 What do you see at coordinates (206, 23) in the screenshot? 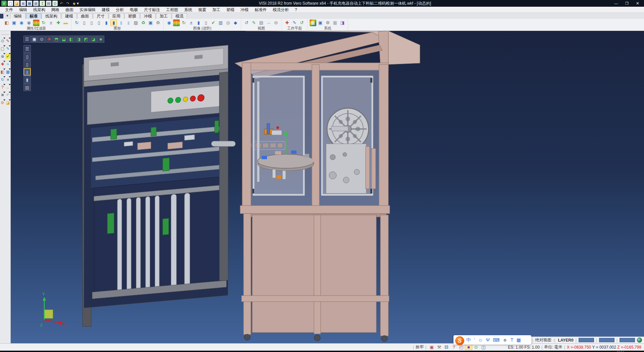
I see `adv-cylinder-wire-icon: ▯` at bounding box center [206, 23].